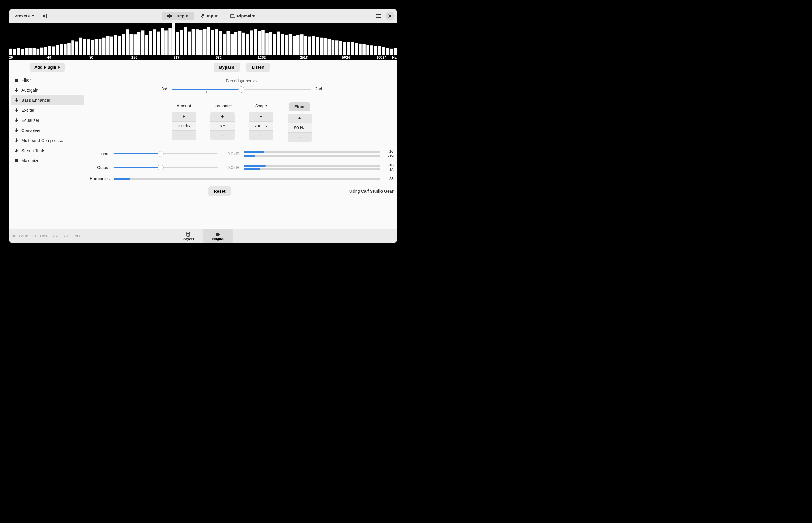 The height and width of the screenshot is (523, 812). Describe the element at coordinates (300, 137) in the screenshot. I see `floor-minus-button: −` at that location.